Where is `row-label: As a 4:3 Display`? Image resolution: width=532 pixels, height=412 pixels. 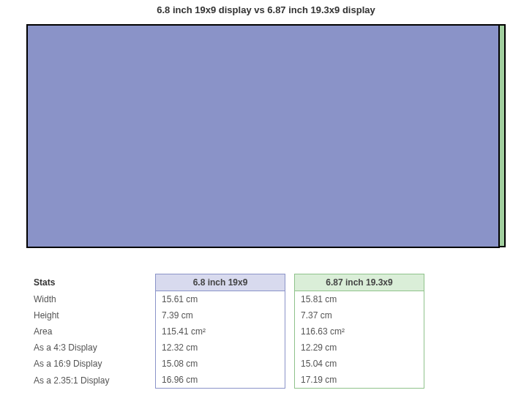 row-label: As a 4:3 Display is located at coordinates (91, 348).